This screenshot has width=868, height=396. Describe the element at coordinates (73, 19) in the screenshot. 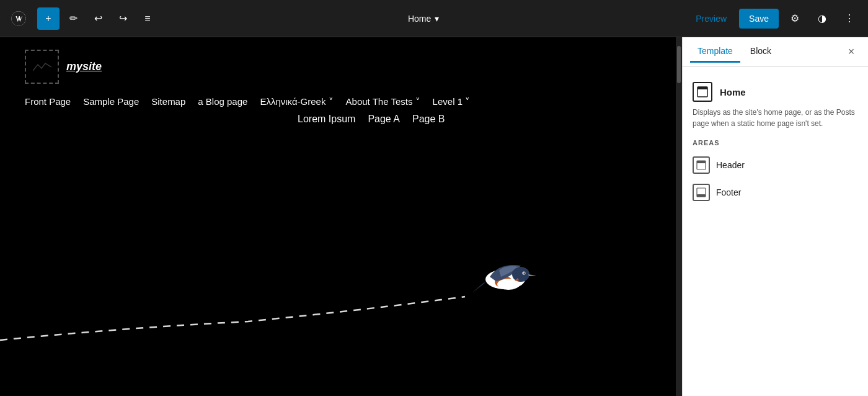

I see `pencil-button: ✏` at that location.